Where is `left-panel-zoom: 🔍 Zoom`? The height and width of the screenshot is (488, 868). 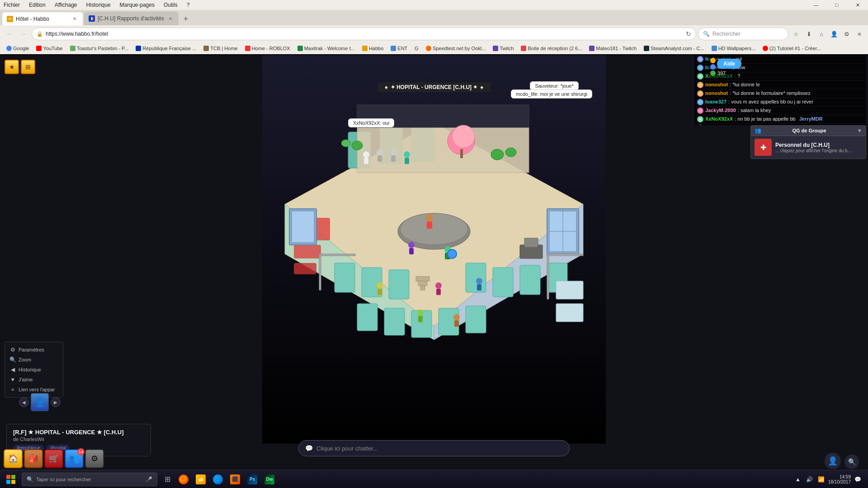
left-panel-zoom: 🔍 Zoom is located at coordinates (34, 360).